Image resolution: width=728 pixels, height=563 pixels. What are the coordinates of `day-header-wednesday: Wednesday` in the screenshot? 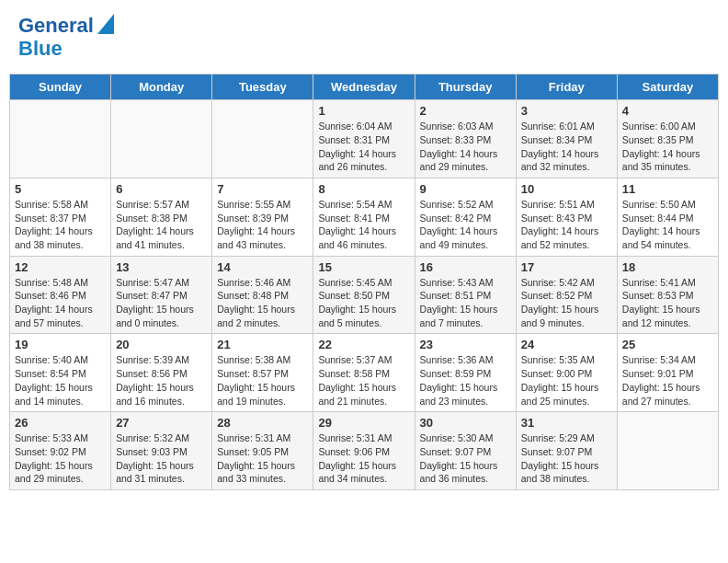 It's located at (364, 87).